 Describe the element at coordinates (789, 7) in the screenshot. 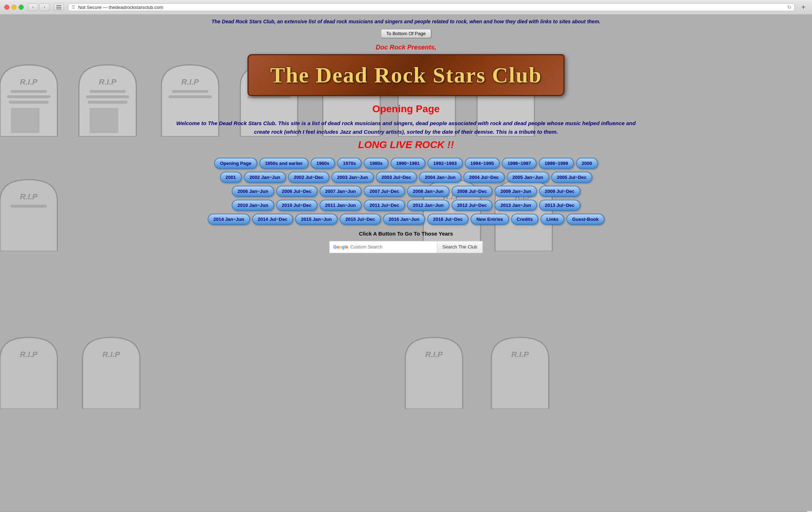

I see `reload-button: ↻` at that location.